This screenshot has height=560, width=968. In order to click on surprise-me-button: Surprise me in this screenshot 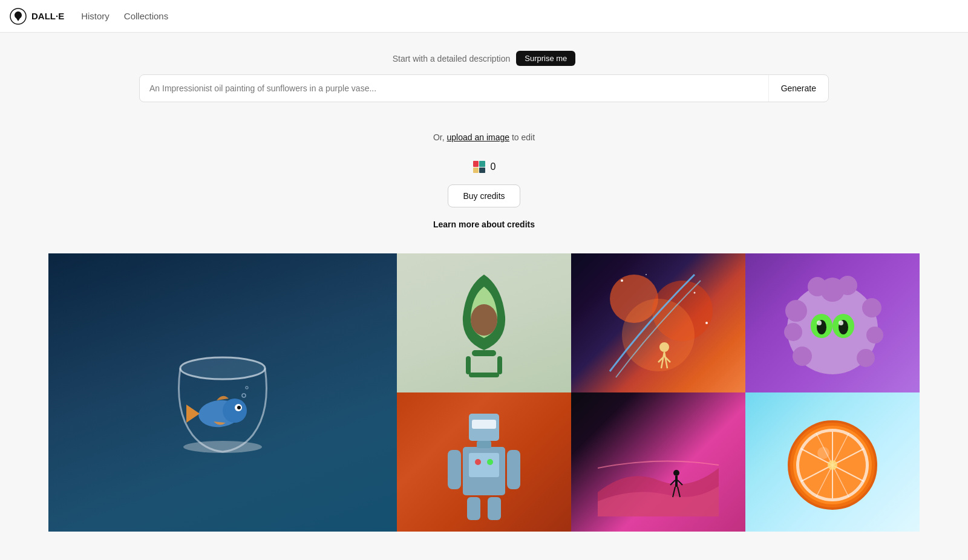, I will do `click(546, 58)`.